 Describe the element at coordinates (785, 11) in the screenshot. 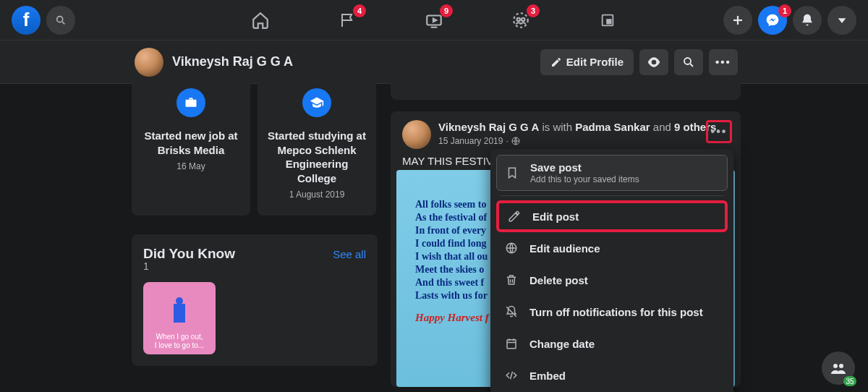

I see `messenger-badge: 1` at that location.